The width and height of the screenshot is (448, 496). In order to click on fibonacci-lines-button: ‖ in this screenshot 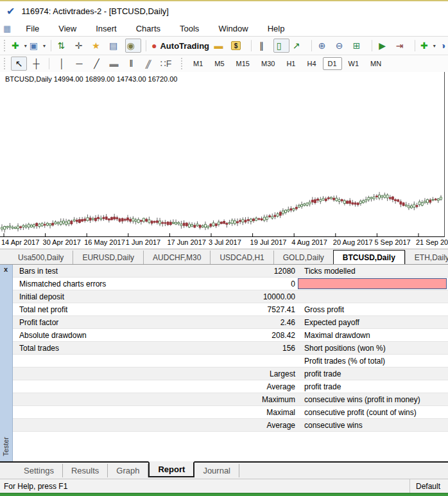, I will do `click(131, 64)`.